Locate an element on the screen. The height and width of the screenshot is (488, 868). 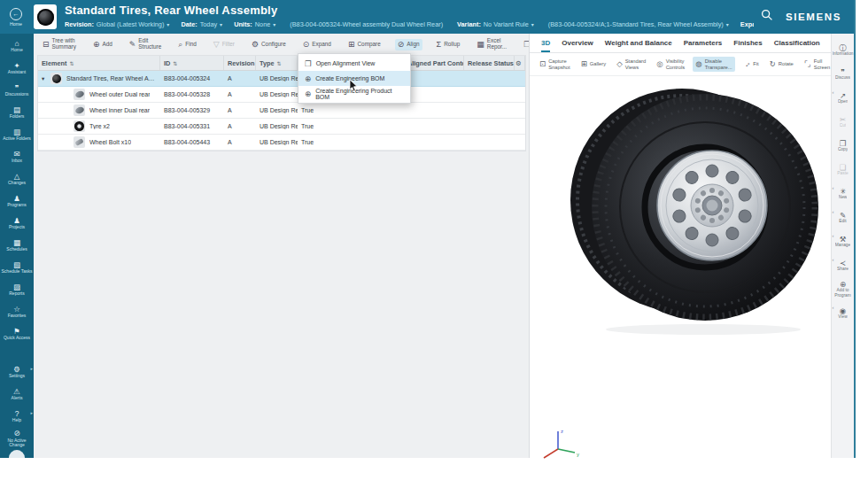
tire-thumbnail-icon is located at coordinates (46, 18).